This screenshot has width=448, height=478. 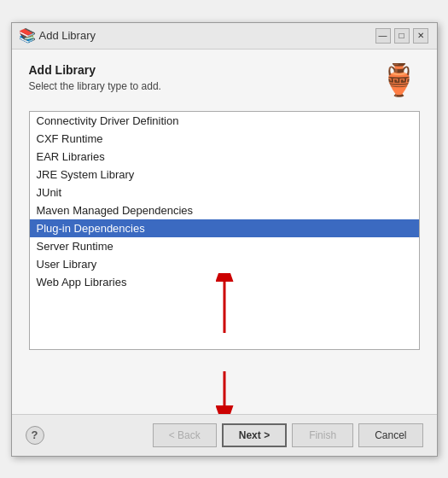 I want to click on list-item: Server Runtime, so click(x=224, y=246).